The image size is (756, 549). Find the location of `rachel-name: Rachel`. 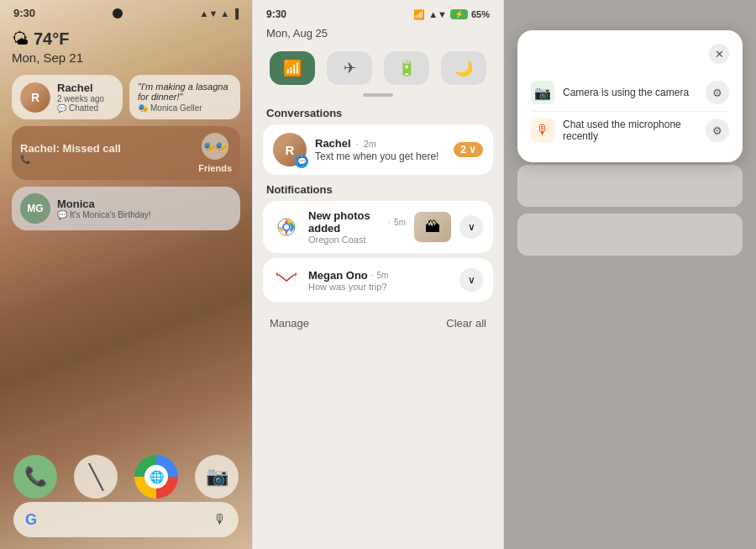

rachel-name: Rachel is located at coordinates (86, 87).